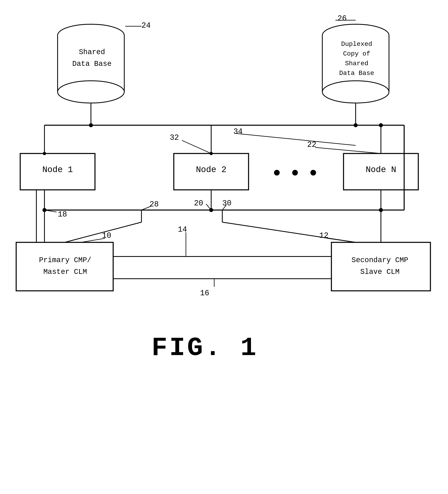  I want to click on ref-30: 30, so click(227, 203).